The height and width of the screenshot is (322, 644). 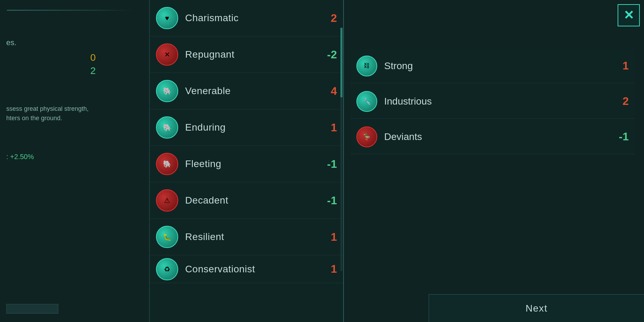 I want to click on selected-trait-icon: 🔧, so click(x=367, y=101).